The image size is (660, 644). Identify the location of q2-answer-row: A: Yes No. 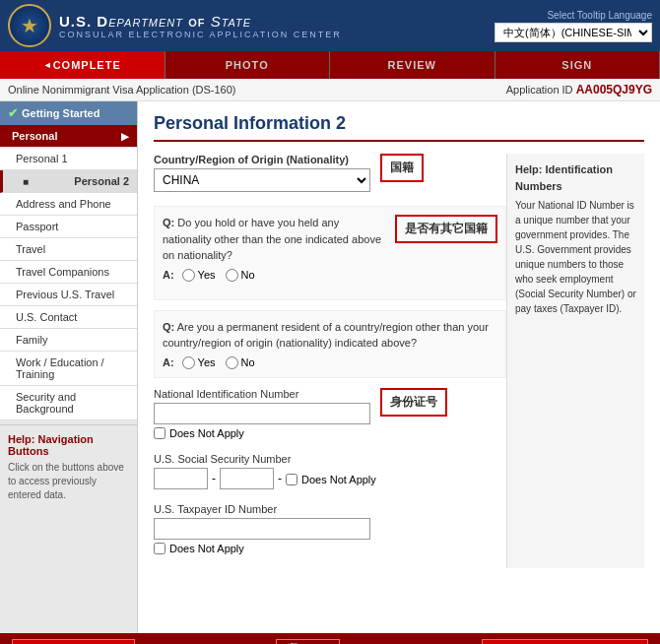
(330, 362).